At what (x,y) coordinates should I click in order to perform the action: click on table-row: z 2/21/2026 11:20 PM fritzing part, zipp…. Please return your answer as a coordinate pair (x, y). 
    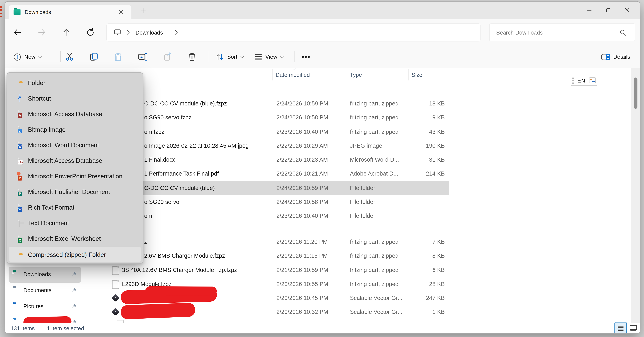
    Looking at the image, I should click on (278, 242).